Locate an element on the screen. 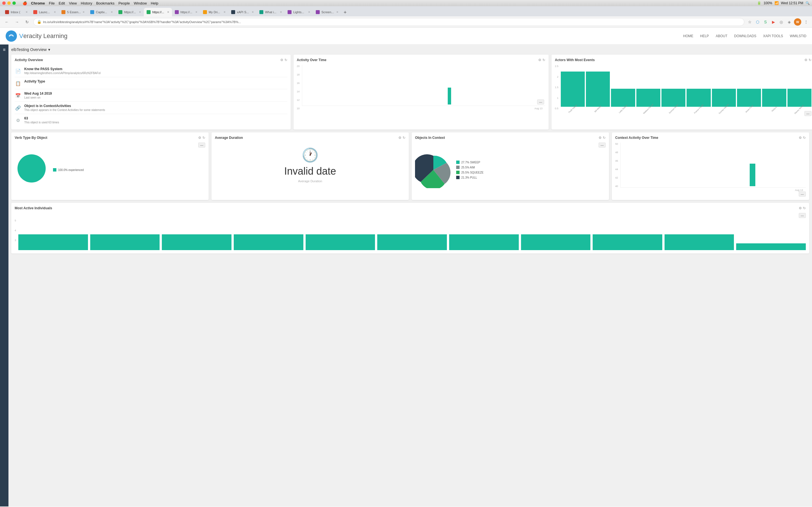 Image resolution: width=812 pixels, height=507 pixels. apple-menu: 🍎 is located at coordinates (25, 3).